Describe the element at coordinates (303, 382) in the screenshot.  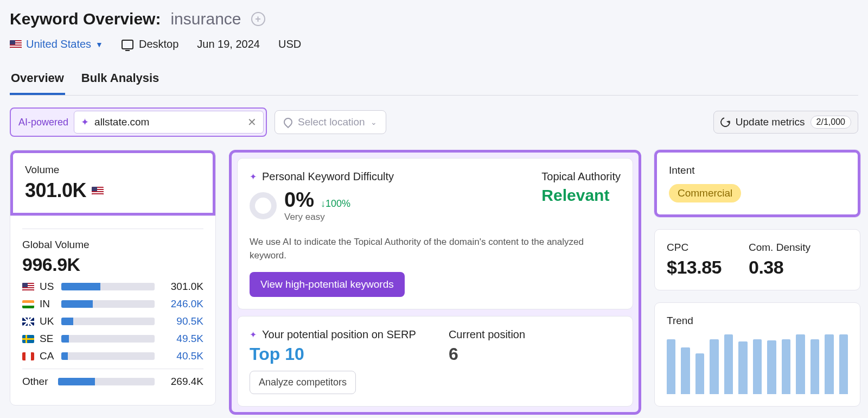
I see `analyze-competitors-button: Analyze competitors` at that location.